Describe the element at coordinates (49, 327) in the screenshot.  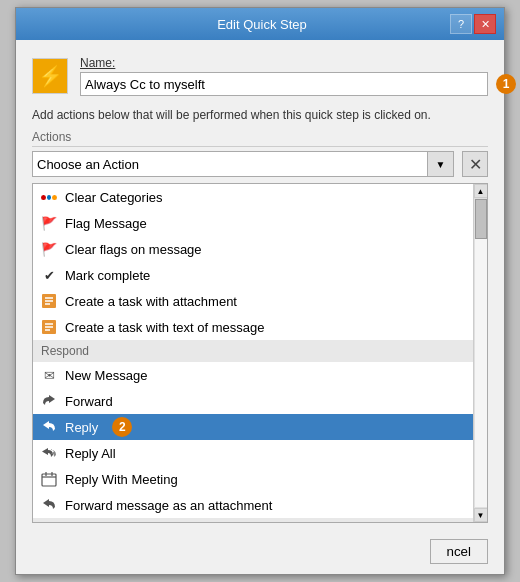
I see `task-text-icon` at that location.